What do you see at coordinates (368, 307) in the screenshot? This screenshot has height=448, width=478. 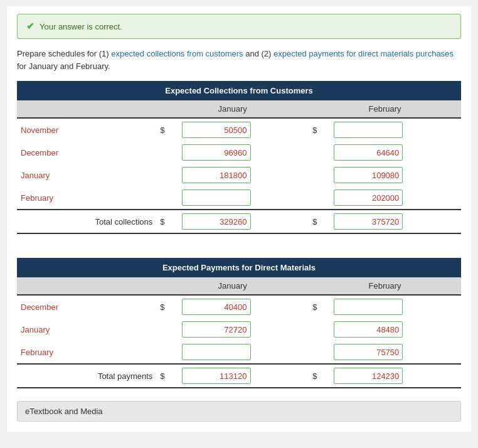 I see `payments-december-feb-input` at bounding box center [368, 307].